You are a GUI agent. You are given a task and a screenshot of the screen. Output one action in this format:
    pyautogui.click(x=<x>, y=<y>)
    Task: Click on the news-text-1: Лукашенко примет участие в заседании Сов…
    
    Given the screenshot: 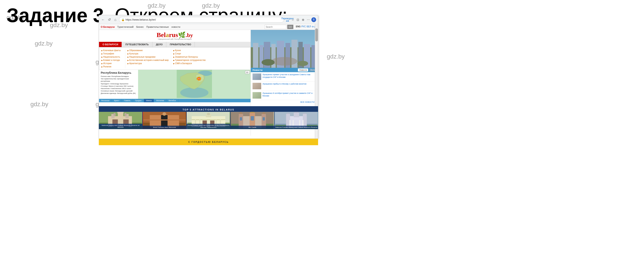 What is the action you would take?
    pyautogui.click(x=290, y=76)
    